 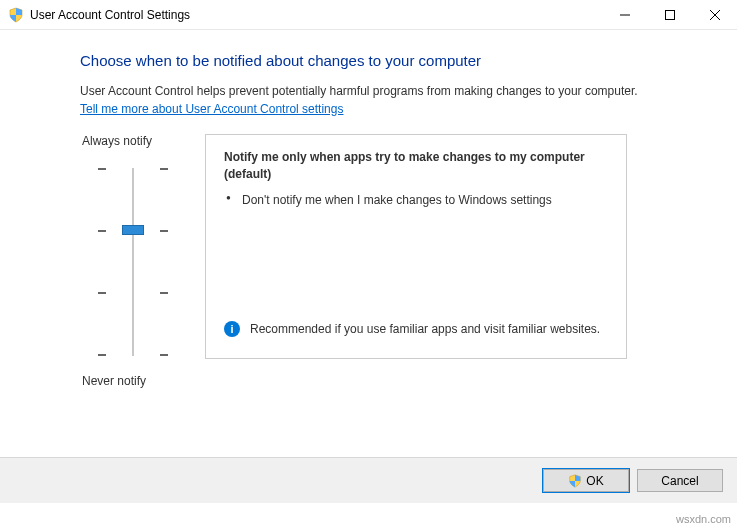 I want to click on ok-button: OK, so click(x=586, y=480).